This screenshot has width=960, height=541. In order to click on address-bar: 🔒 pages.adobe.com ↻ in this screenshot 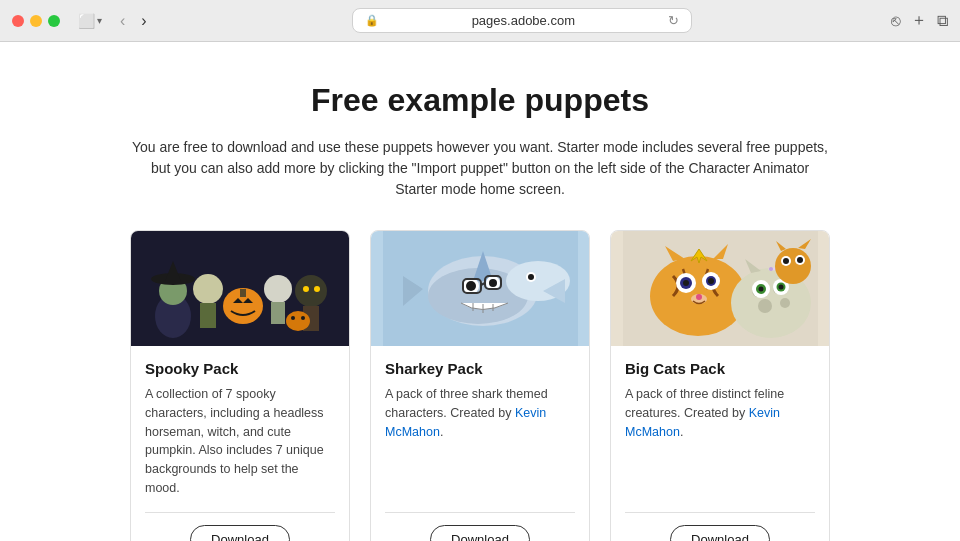, I will do `click(522, 20)`.